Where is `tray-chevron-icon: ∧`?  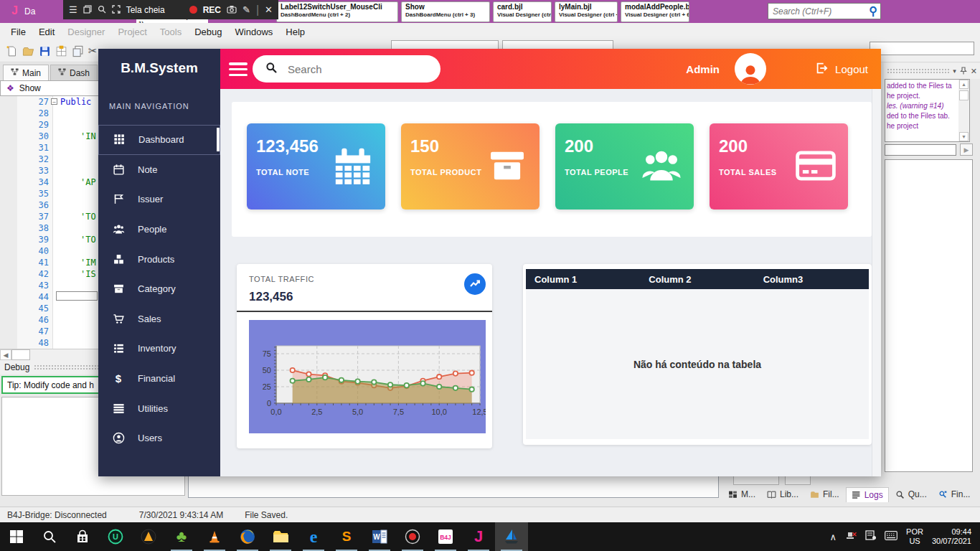 tray-chevron-icon: ∧ is located at coordinates (834, 537).